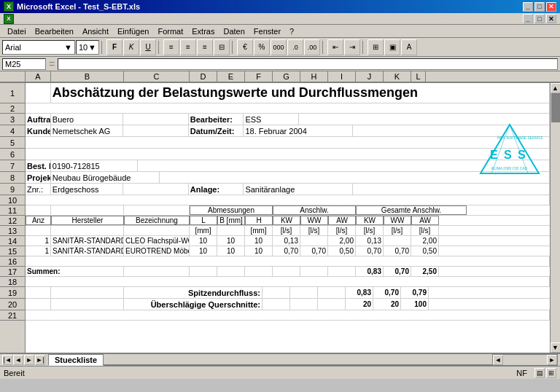 Image resolution: width=560 pixels, height=392 pixels. I want to click on align-center-btn: ≡, so click(188, 47).